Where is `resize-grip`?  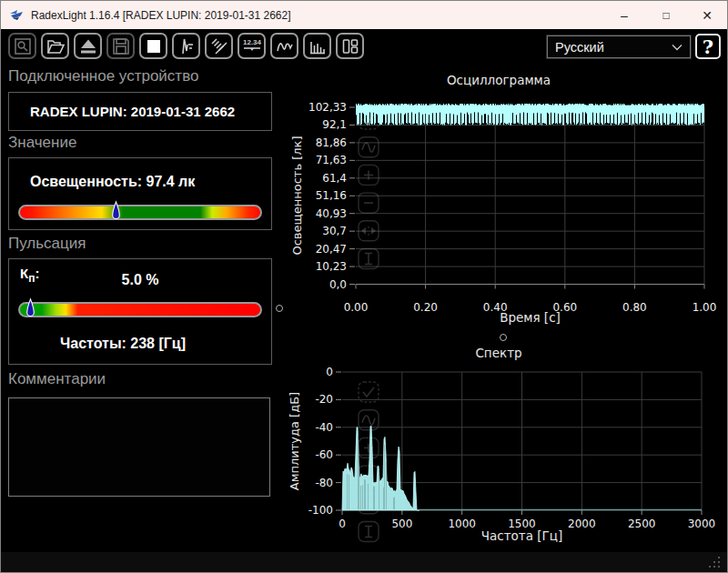
resize-grip is located at coordinates (715, 563).